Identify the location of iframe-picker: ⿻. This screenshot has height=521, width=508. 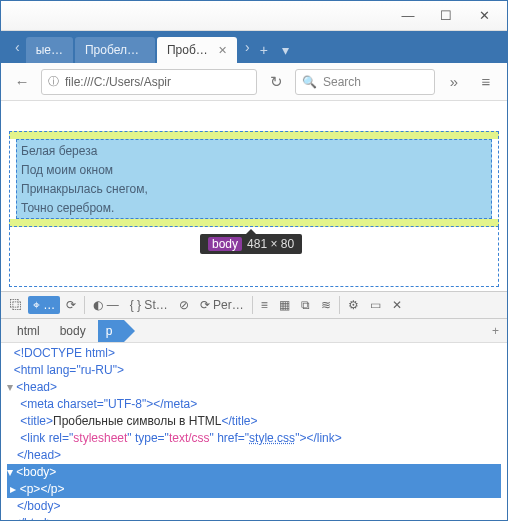
(16, 305).